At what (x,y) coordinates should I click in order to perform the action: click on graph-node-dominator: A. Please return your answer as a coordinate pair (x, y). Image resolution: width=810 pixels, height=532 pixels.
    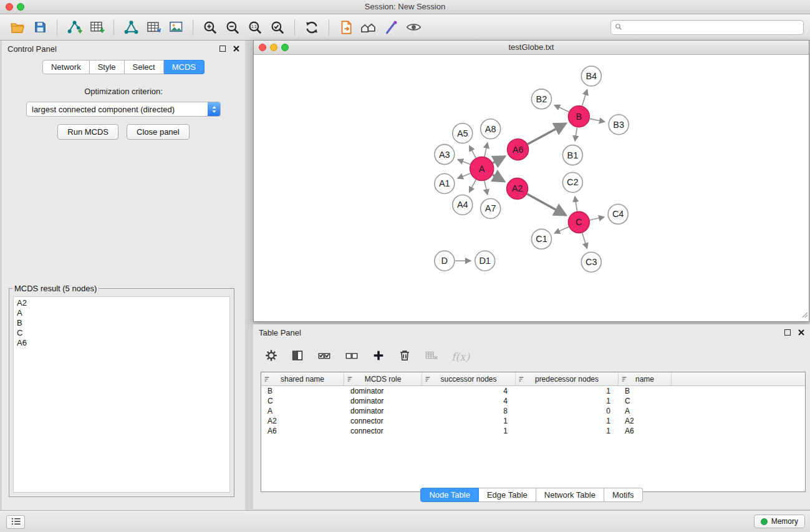
    Looking at the image, I should click on (482, 169).